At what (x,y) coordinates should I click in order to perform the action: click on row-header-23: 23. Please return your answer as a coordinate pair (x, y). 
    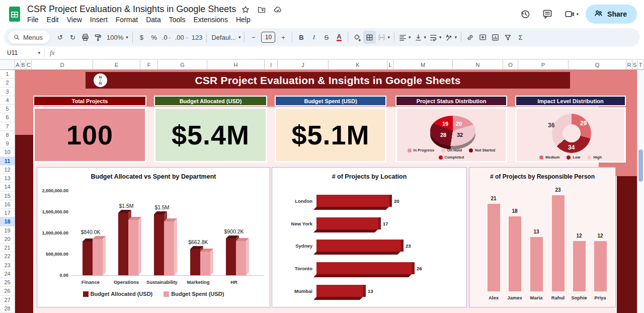
    Looking at the image, I should click on (8, 266).